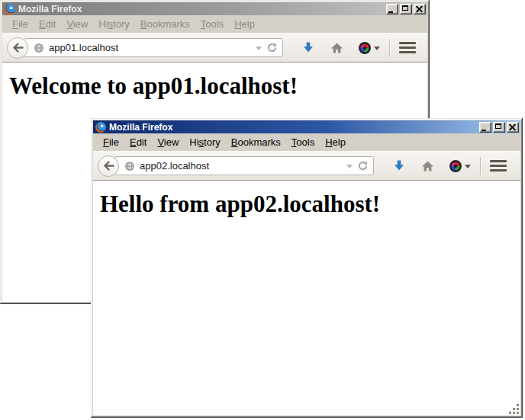  Describe the element at coordinates (153, 47) in the screenshot. I see `url-bar: app01.localhost` at that location.